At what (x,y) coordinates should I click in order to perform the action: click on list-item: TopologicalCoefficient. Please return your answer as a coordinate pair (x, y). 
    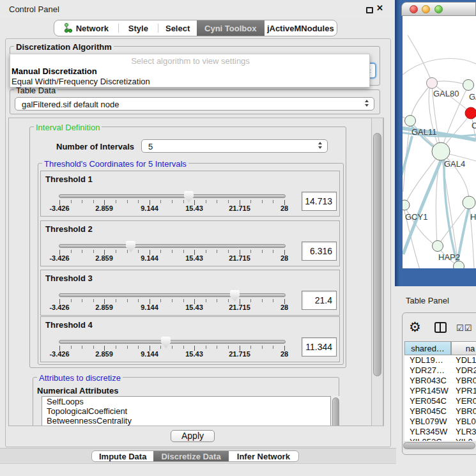
    Looking at the image, I should click on (187, 411).